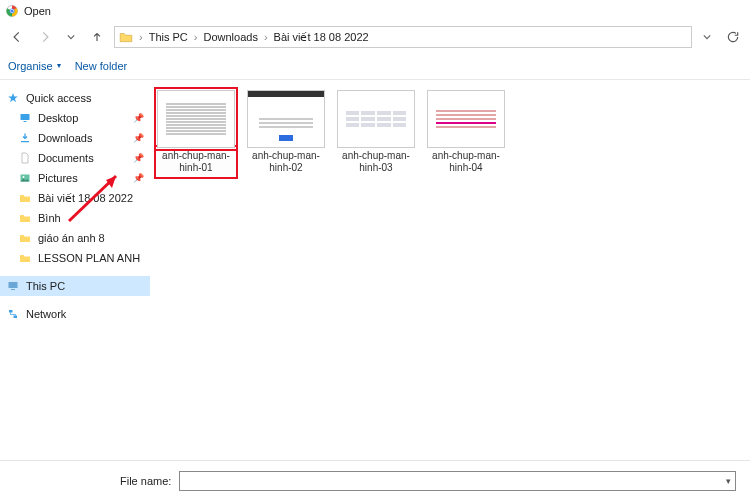  Describe the element at coordinates (375, 66) in the screenshot. I see `toolbar: Organise ▾ New folder` at that location.